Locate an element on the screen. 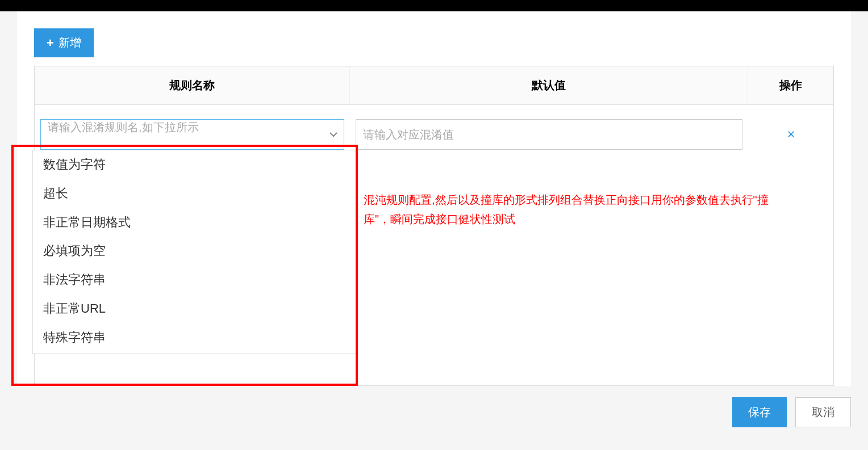 The height and width of the screenshot is (450, 868). dropdown-item: 非正常URL is located at coordinates (194, 309).